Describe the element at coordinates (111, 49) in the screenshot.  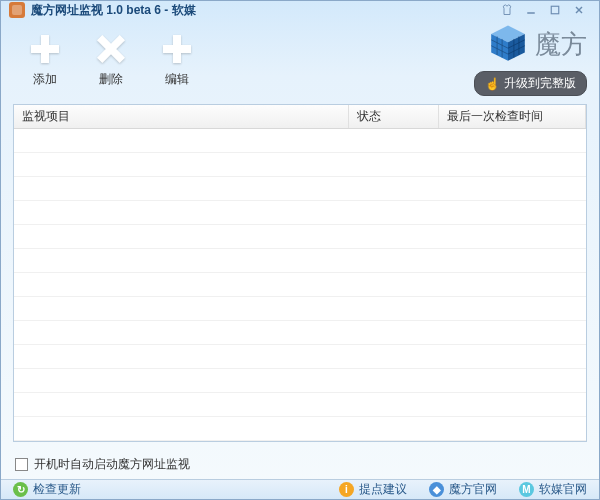
I see `x-icon` at that location.